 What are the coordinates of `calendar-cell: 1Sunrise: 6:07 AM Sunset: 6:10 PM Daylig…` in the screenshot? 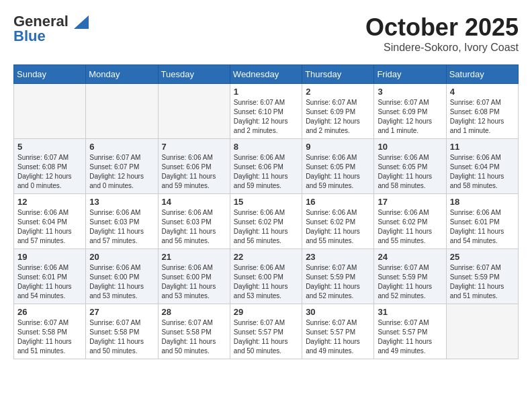 It's located at (266, 111).